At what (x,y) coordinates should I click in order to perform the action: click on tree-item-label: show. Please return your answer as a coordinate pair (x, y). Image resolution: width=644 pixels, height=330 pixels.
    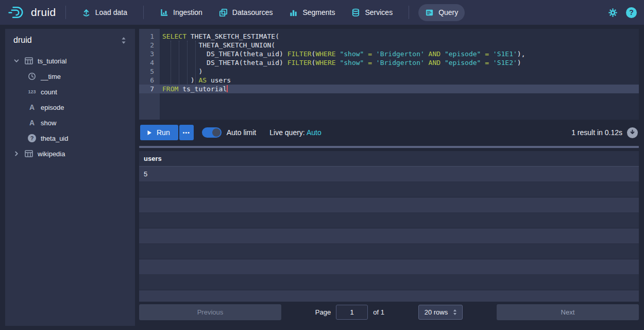
    Looking at the image, I should click on (48, 123).